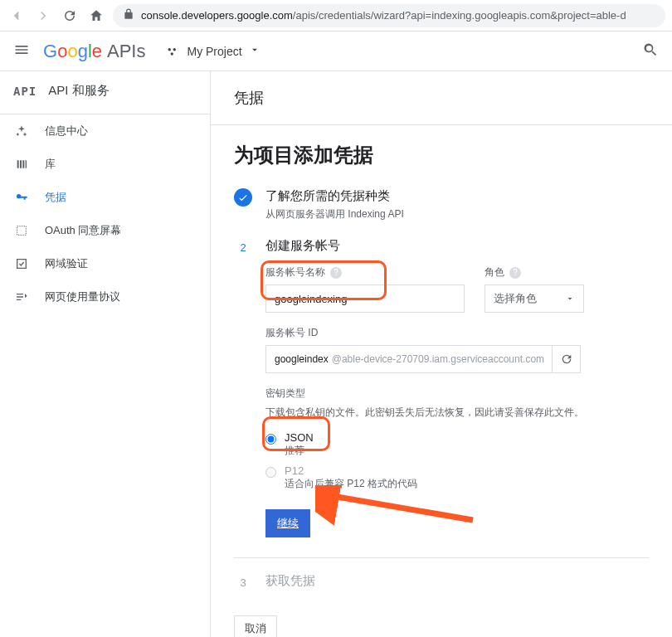 The width and height of the screenshot is (672, 637). What do you see at coordinates (105, 131) in the screenshot?
I see `sidebar-item-dashboard: 信息中心` at bounding box center [105, 131].